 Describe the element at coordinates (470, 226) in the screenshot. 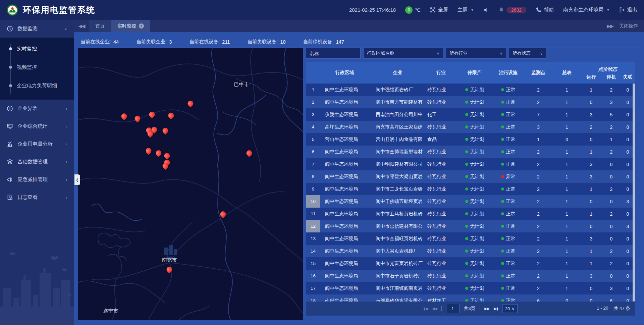

I see `table-row: 12阆中生态环境局阆中市忠信建材有限公砖瓦行业无计划正常21003` at that location.